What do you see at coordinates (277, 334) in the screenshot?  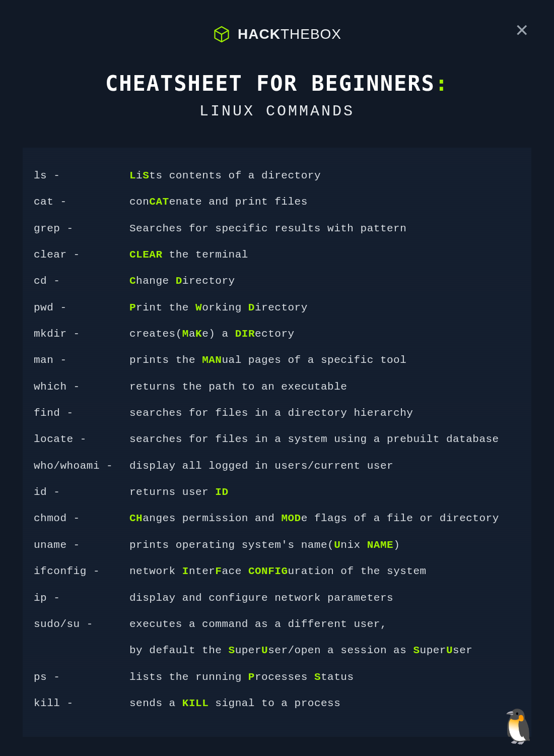 I see `command-row: mkdir -creates(MaKe) a DIRectory` at bounding box center [277, 334].